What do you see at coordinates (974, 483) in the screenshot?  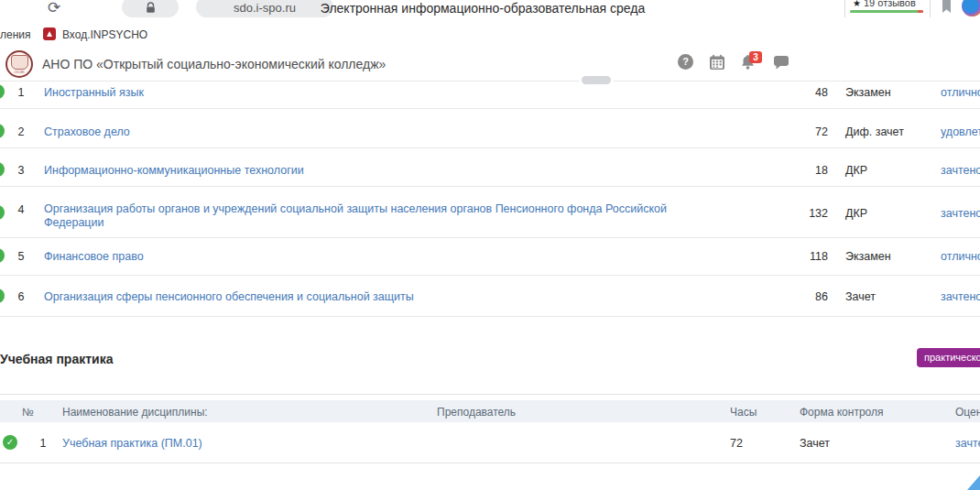 I see `floating-widget-corner` at bounding box center [974, 483].